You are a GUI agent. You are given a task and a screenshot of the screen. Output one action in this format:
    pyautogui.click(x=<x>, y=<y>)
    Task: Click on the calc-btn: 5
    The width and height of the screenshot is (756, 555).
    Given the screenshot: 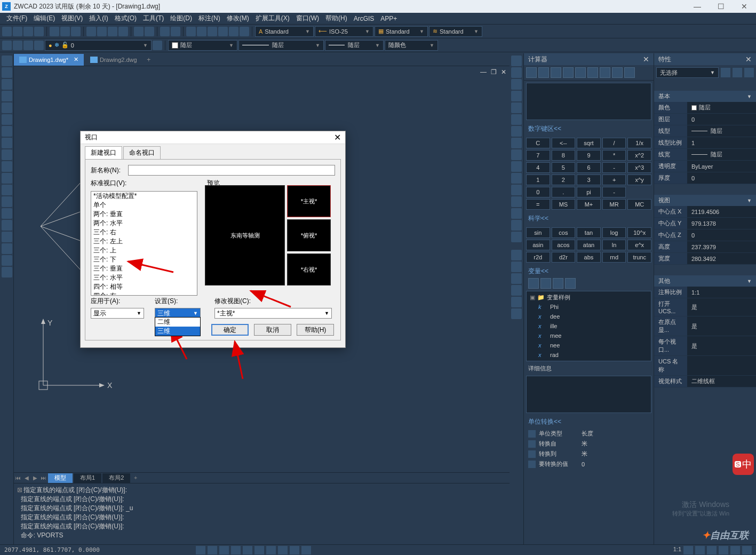 What is the action you would take?
    pyautogui.click(x=563, y=168)
    